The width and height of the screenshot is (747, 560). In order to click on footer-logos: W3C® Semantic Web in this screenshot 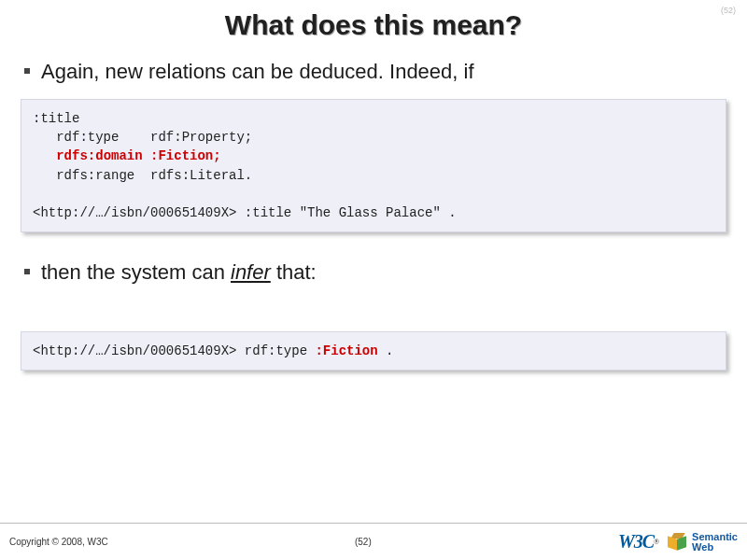, I will do `click(678, 541)`.